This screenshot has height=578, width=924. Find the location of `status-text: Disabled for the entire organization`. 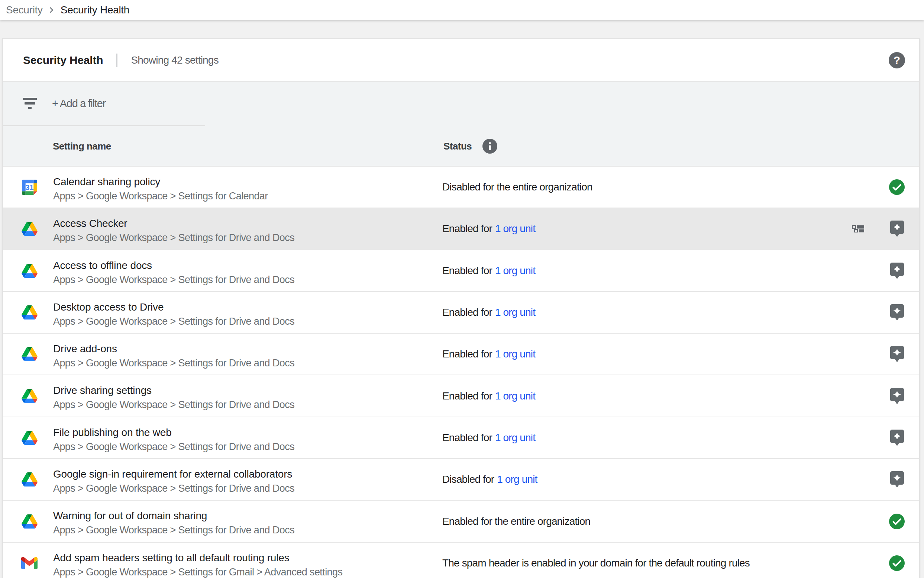

status-text: Disabled for the entire organization is located at coordinates (517, 187).